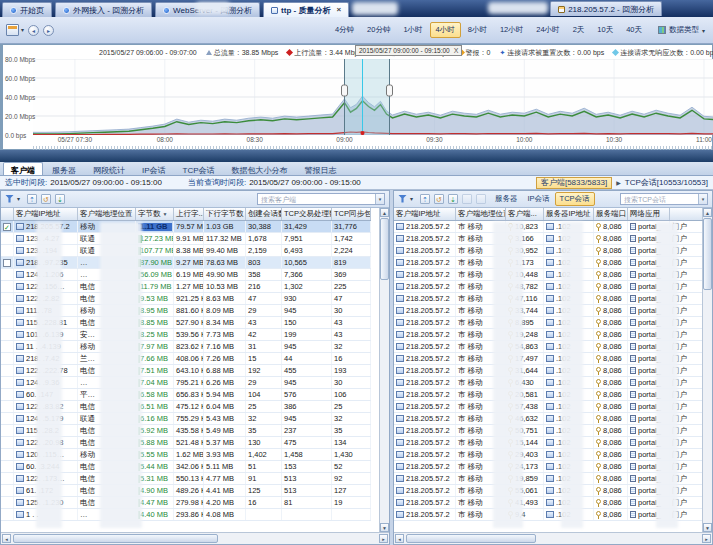 The height and width of the screenshot is (545, 713). Describe the element at coordinates (548, 359) in the screenshot. I see `table-row: 218.205.57.2市 移动17,497.1028,086portal_门户` at that location.